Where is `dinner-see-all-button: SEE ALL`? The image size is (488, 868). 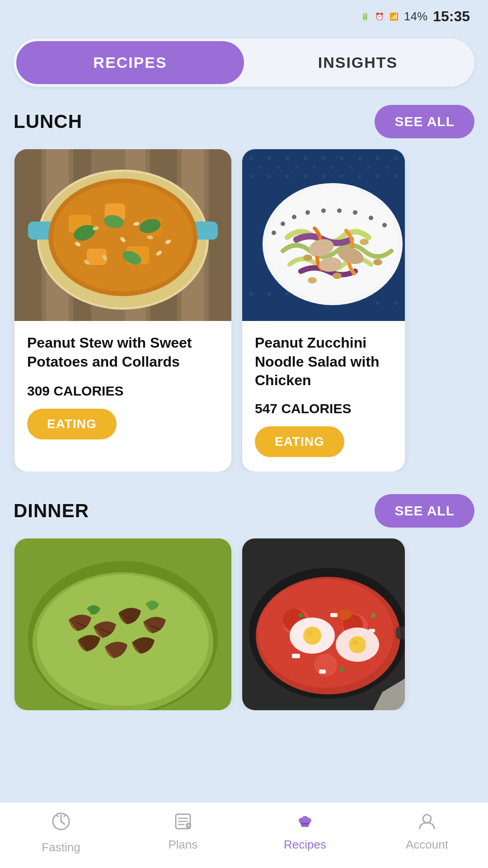
dinner-see-all-button: SEE ALL is located at coordinates (425, 511).